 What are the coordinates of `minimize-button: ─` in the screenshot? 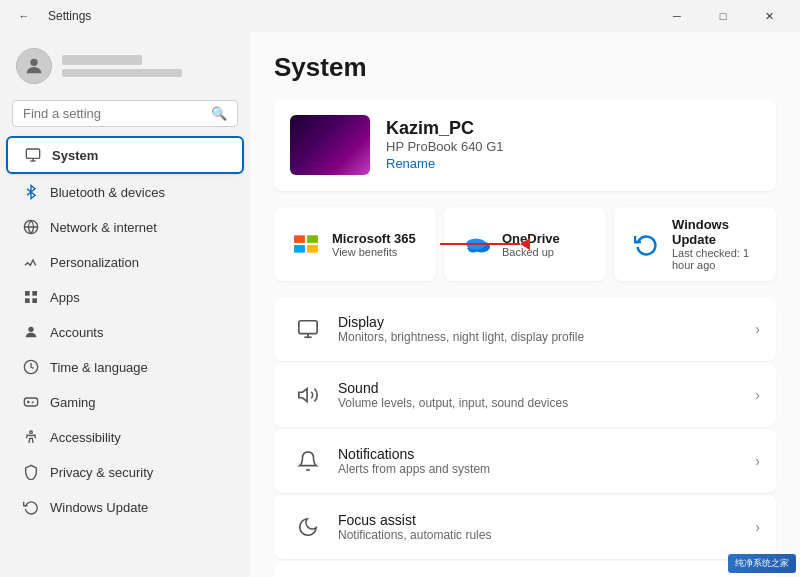 It's located at (677, 16).